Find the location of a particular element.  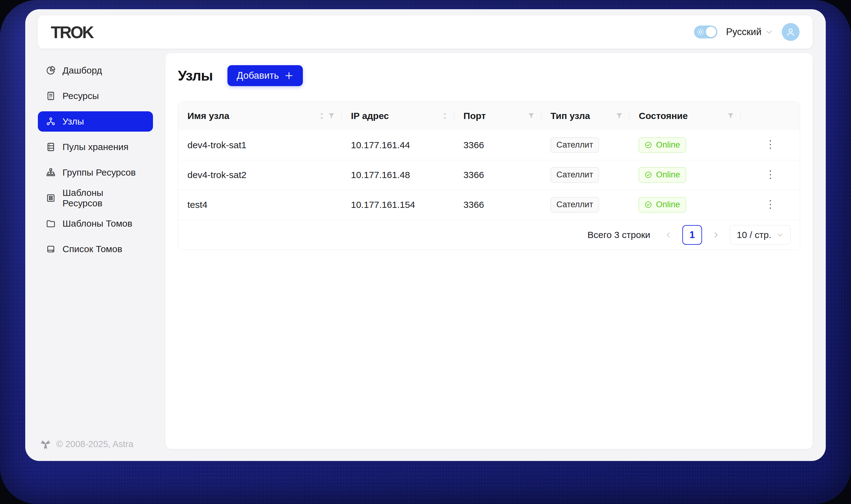

sidebar-item-volume-list: Список Томов is located at coordinates (95, 249).